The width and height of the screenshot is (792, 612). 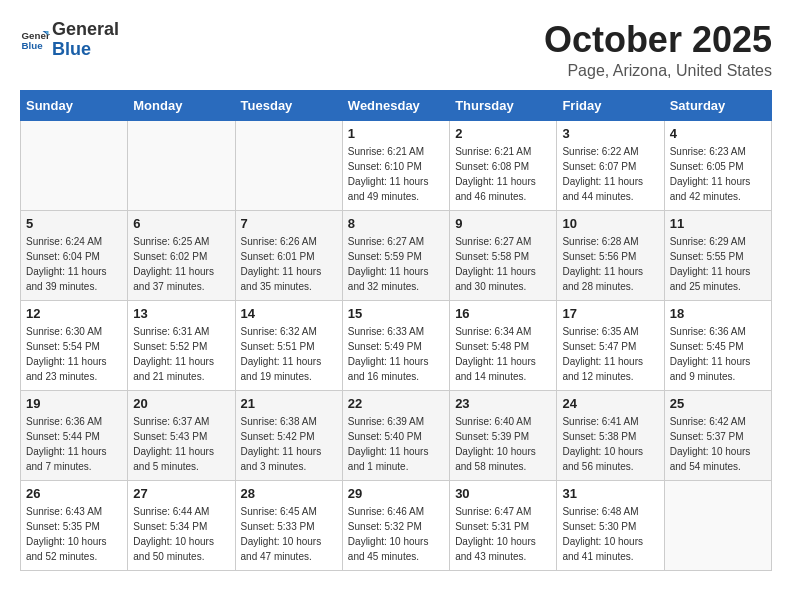 I want to click on calendar-cell: 11Sunrise: 6:29 AMSunset: 5:55 PMDayligh…, so click(x=718, y=255).